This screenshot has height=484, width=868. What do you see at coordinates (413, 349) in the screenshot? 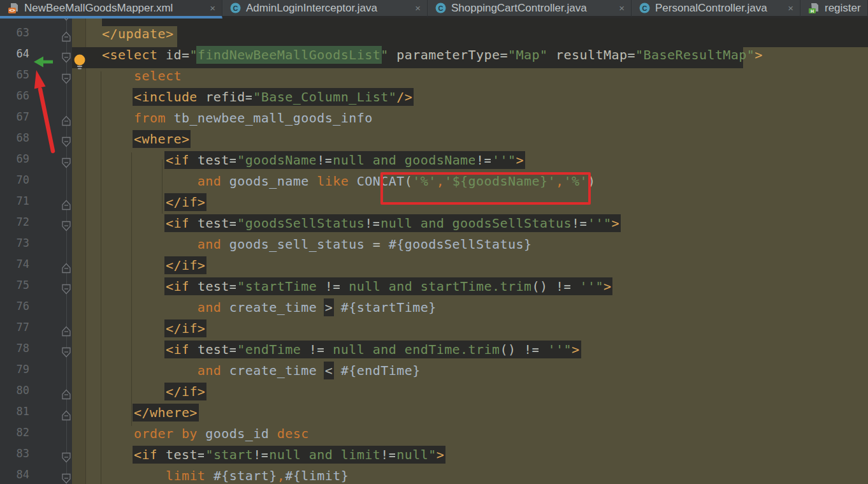
I see `code-token: null and endTime.trim` at bounding box center [413, 349].